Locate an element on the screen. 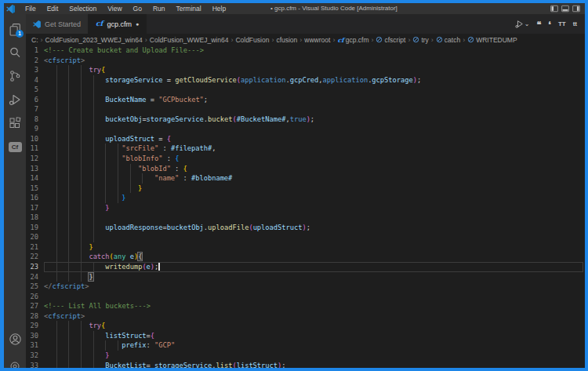  breadcrumb-item: cfscript is located at coordinates (390, 40).